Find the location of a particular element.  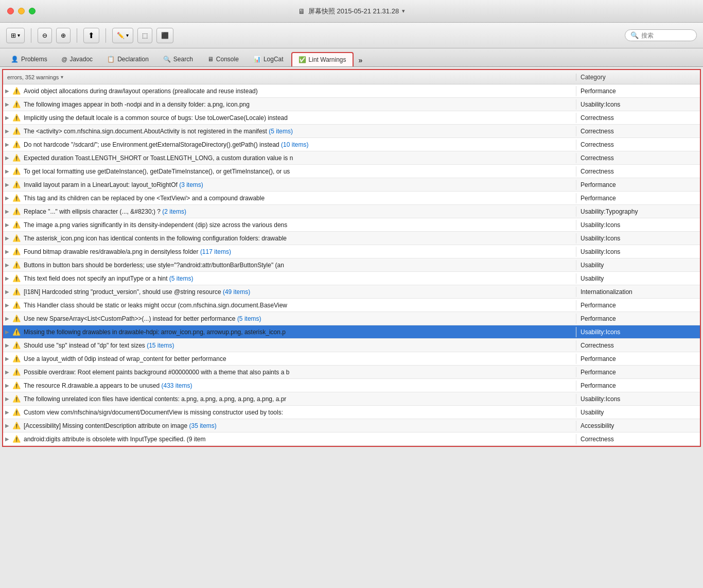

table-row: ▶⚠️Use a layout_width of 0dip instead of… is located at coordinates (351, 359).